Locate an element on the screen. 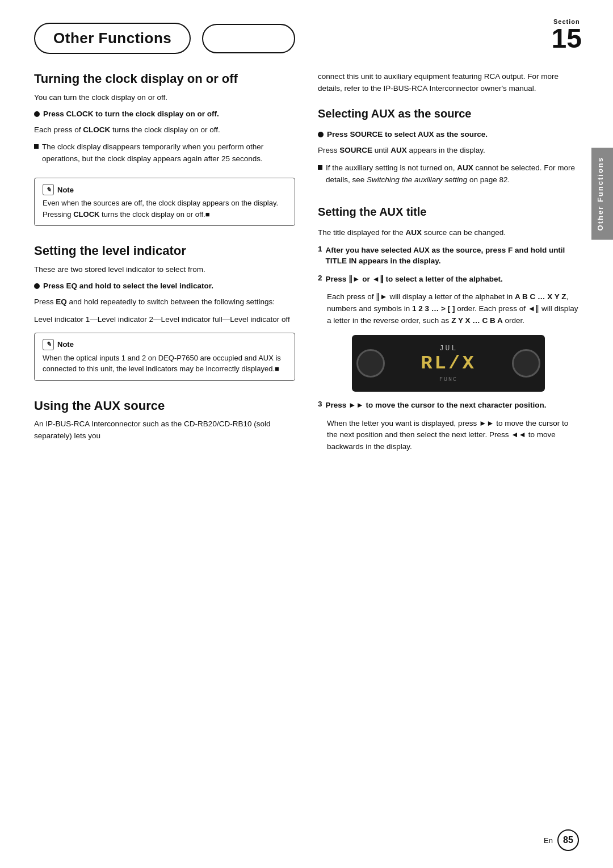 This screenshot has width=613, height=868. aux-display-image: JUL RL/X FUNC is located at coordinates (448, 363).